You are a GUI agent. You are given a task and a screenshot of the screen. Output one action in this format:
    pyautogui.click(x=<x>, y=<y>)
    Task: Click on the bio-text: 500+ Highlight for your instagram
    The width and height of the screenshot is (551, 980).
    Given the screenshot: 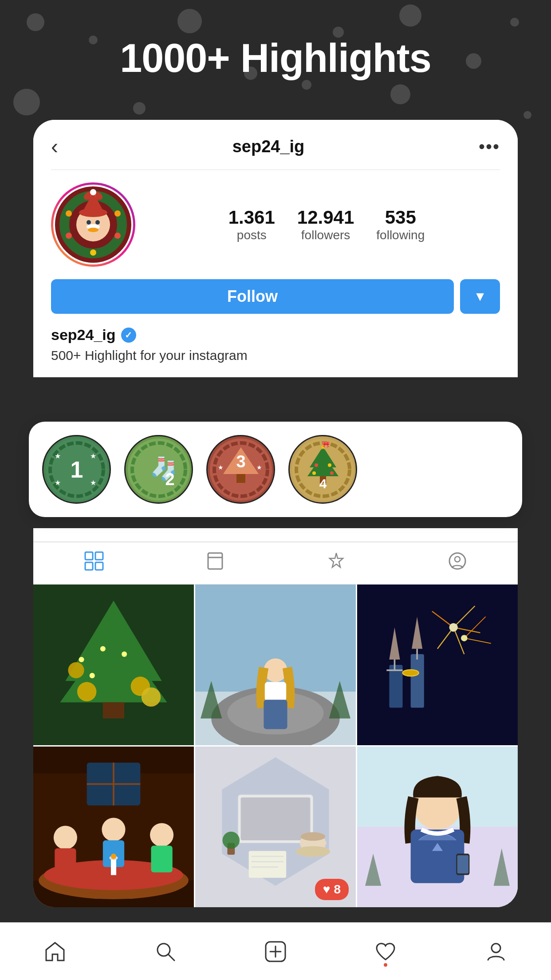 What is the action you would take?
    pyautogui.click(x=276, y=356)
    